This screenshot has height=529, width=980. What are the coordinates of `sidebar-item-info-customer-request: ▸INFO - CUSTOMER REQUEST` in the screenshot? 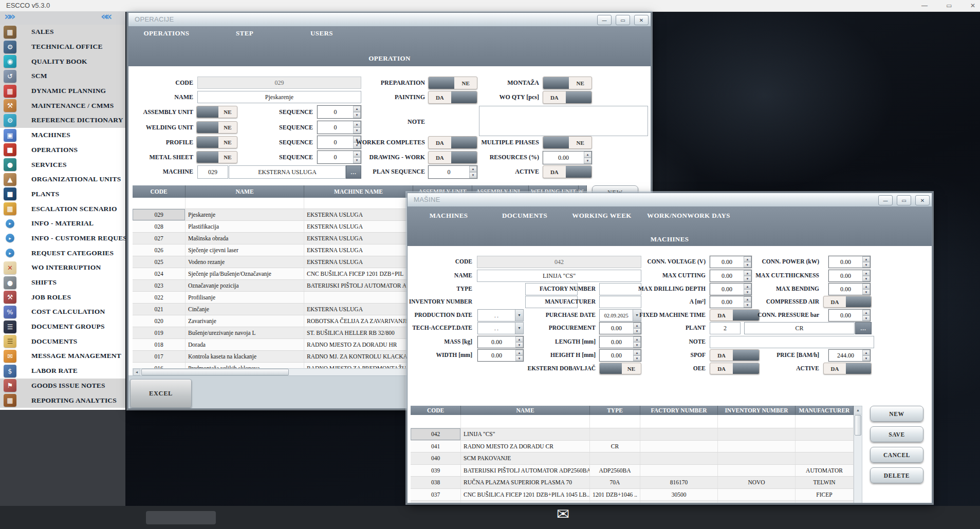 It's located at (63, 238).